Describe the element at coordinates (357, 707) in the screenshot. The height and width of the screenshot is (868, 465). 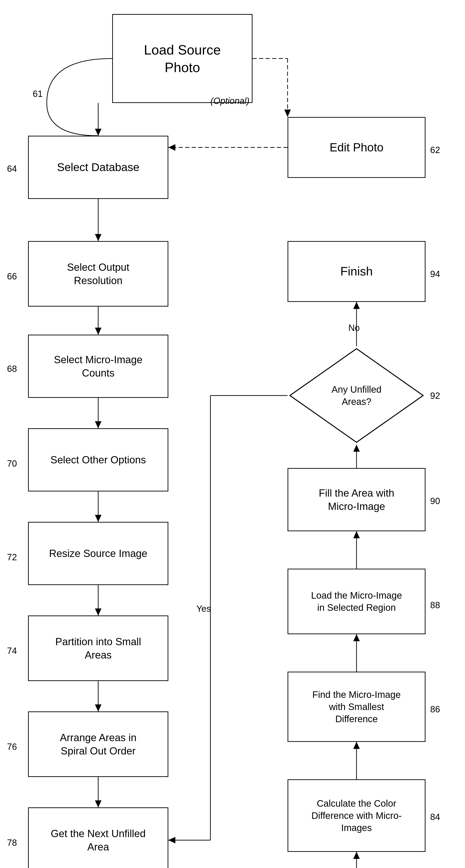
I see `find-micro-box: Find the Micro-Image with Smallest Diffe…` at that location.